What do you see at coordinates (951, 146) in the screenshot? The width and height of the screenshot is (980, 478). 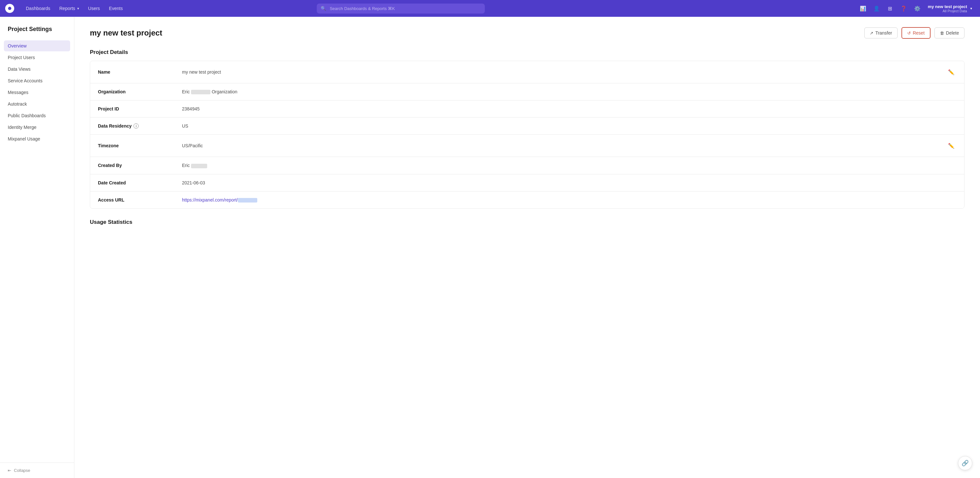 I see `edit-timezone-button: ✏️` at bounding box center [951, 146].